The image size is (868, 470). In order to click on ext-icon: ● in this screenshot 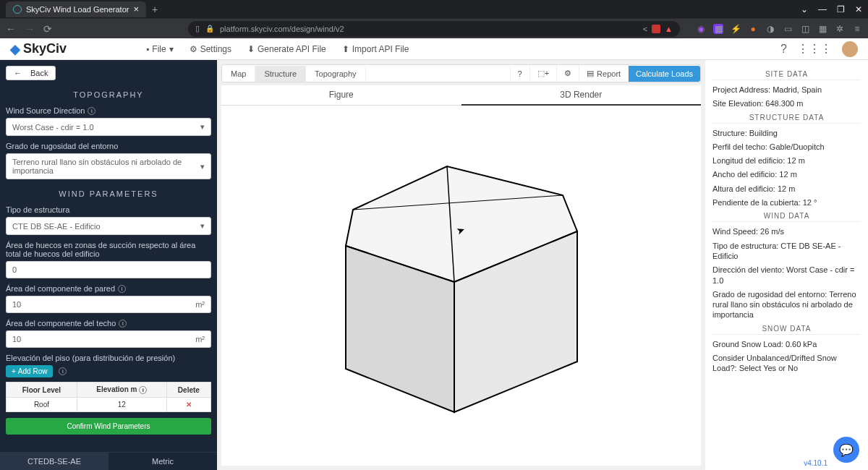, I will do `click(753, 29)`.